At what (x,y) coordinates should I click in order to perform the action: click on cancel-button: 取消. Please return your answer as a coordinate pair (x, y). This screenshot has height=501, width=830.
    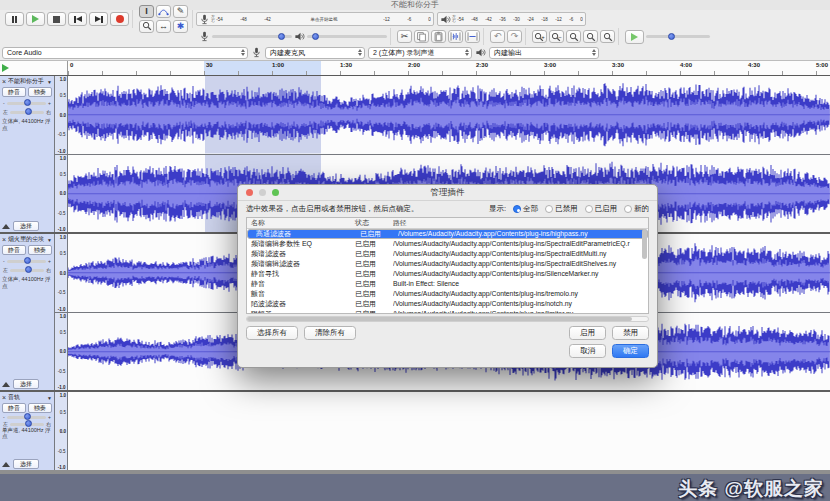
    Looking at the image, I should click on (588, 351).